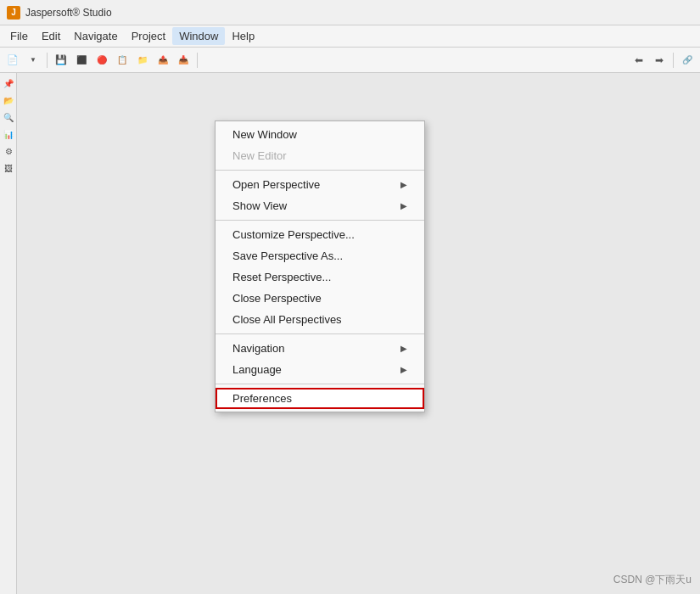  Describe the element at coordinates (13, 60) in the screenshot. I see `toolbar-new-btn: 📄` at that location.